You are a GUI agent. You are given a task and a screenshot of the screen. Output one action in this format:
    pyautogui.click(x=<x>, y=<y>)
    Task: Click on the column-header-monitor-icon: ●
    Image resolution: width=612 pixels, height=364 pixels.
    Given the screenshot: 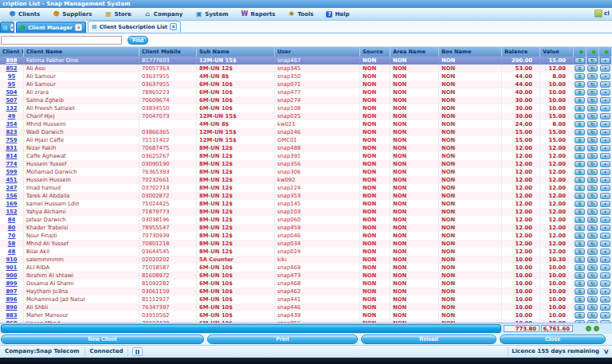 What is the action you would take?
    pyautogui.click(x=606, y=52)
    